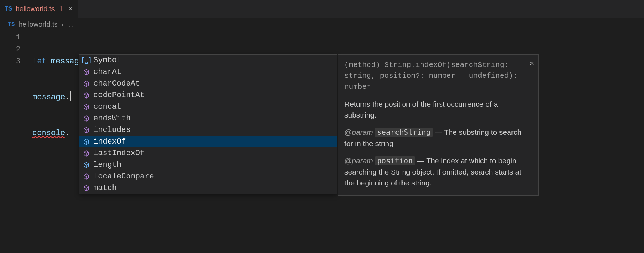 Image resolution: width=644 pixels, height=253 pixels. I want to click on doc-param-1: @param searchString — The substring to s…, so click(438, 138).